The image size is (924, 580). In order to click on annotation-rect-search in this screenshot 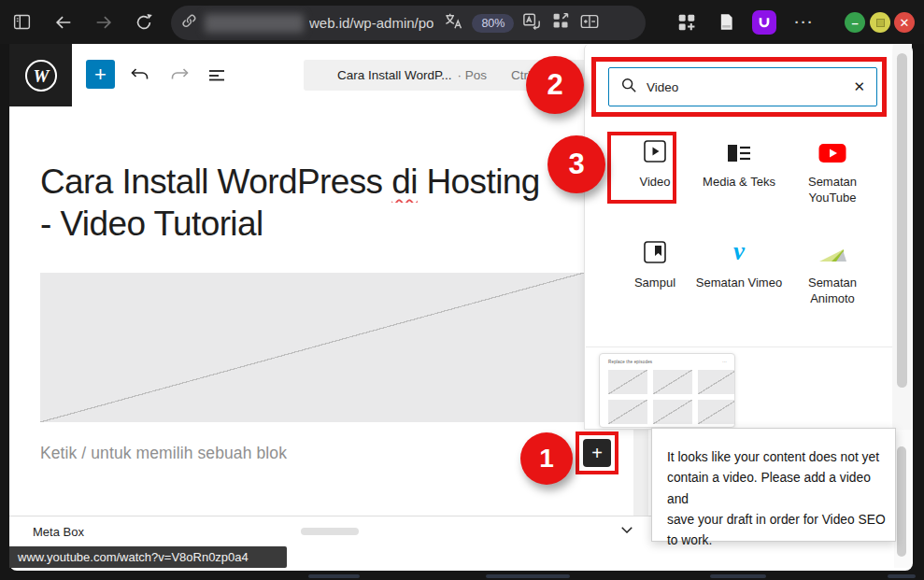, I will do `click(739, 87)`.